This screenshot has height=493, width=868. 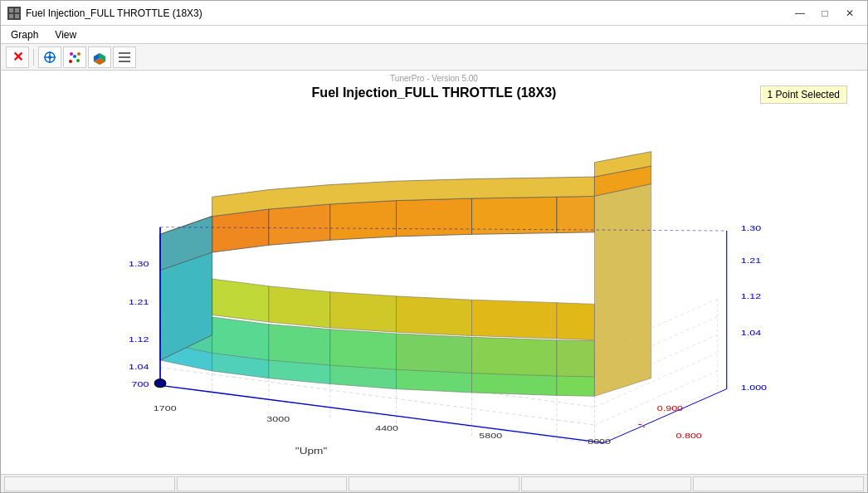 What do you see at coordinates (50, 57) in the screenshot?
I see `toolbar-crosshair-button` at bounding box center [50, 57].